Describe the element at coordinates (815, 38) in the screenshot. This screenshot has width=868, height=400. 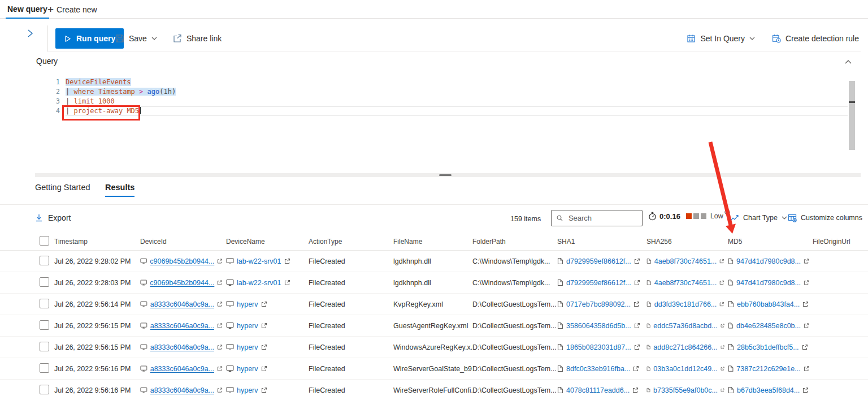
I see `create-detection-rule-button: Create detection rule` at that location.